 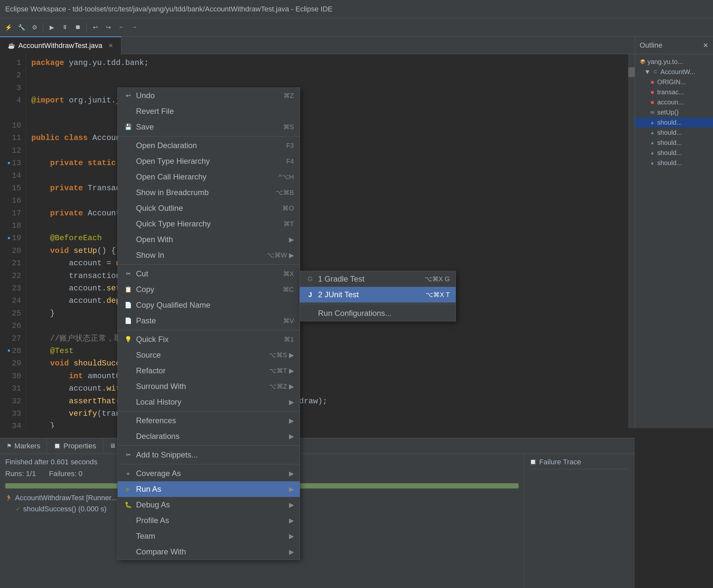 What do you see at coordinates (209, 208) in the screenshot?
I see `menu-quick-outline: Quick Outline ⌘O` at bounding box center [209, 208].